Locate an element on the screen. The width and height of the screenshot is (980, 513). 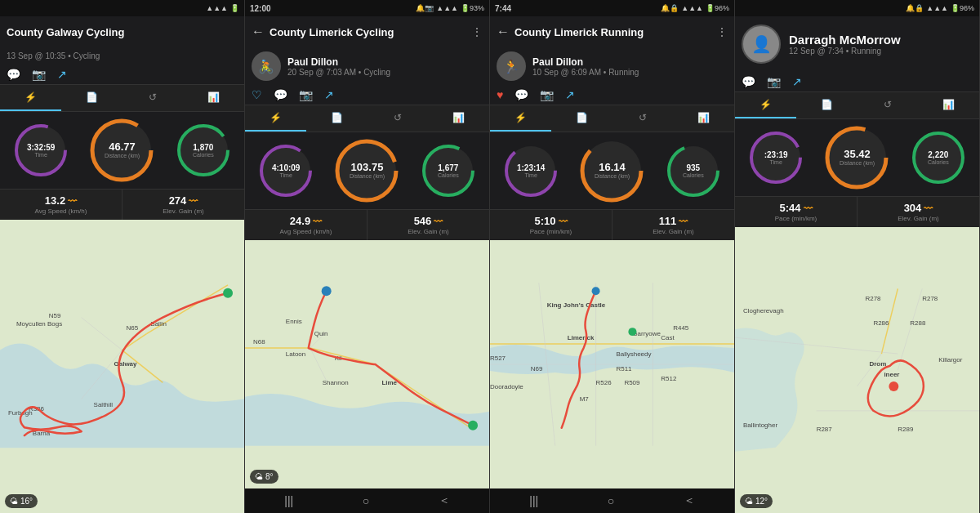
svg-text: R289 is located at coordinates (906, 430).